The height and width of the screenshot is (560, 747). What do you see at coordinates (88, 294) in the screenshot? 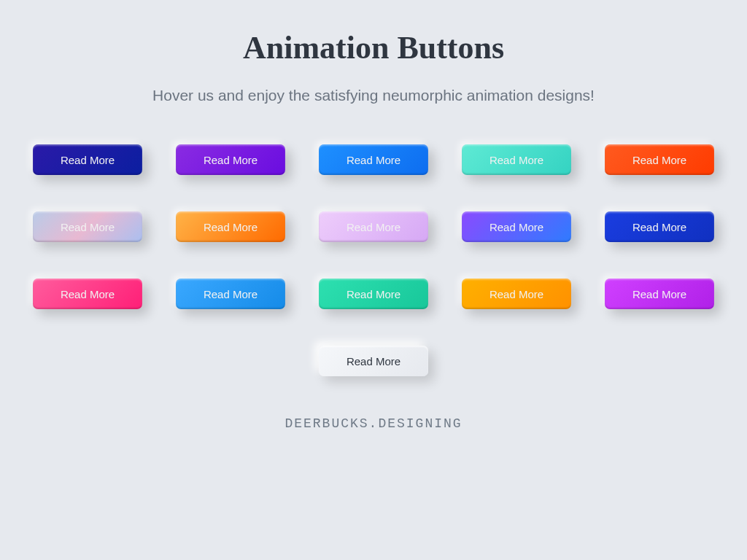
I see `btn-pink: Read More` at bounding box center [88, 294].